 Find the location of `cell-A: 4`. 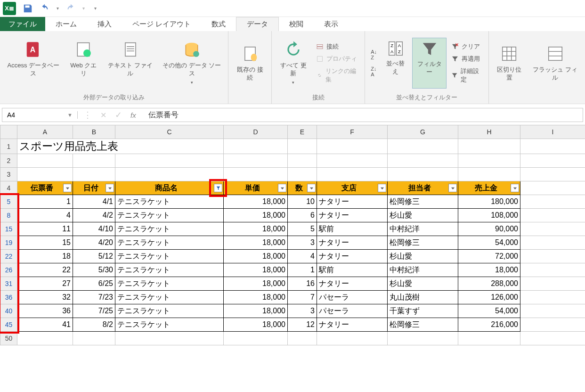

cell-A: 4 is located at coordinates (45, 216).